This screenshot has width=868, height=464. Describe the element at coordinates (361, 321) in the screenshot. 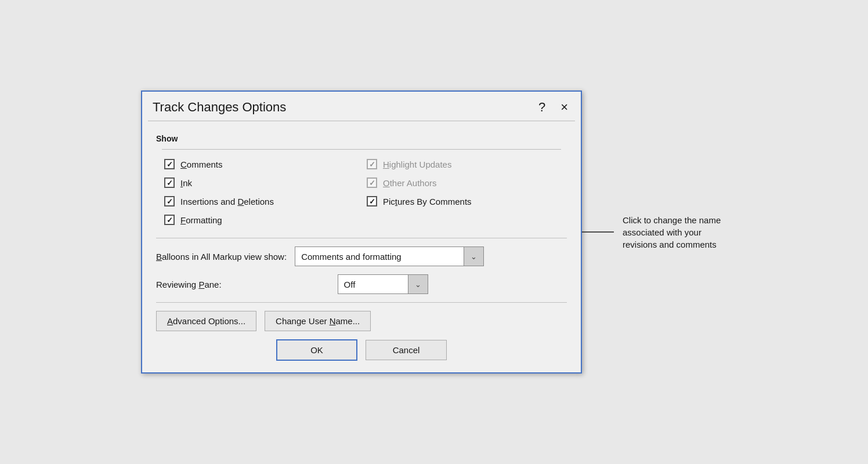

I see `advanced-buttons-row: Advanced Options... Change User Name...` at that location.